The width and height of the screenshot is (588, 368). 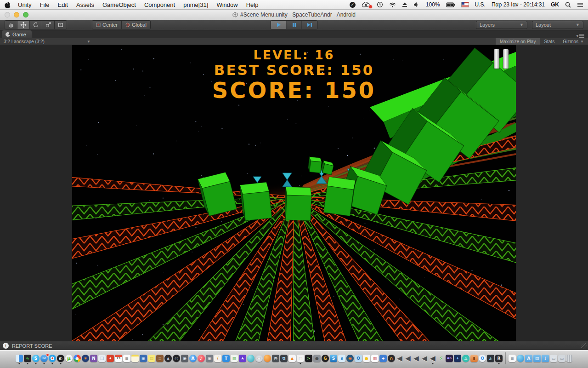 What do you see at coordinates (11, 25) in the screenshot?
I see `hand-tool-button` at bounding box center [11, 25].